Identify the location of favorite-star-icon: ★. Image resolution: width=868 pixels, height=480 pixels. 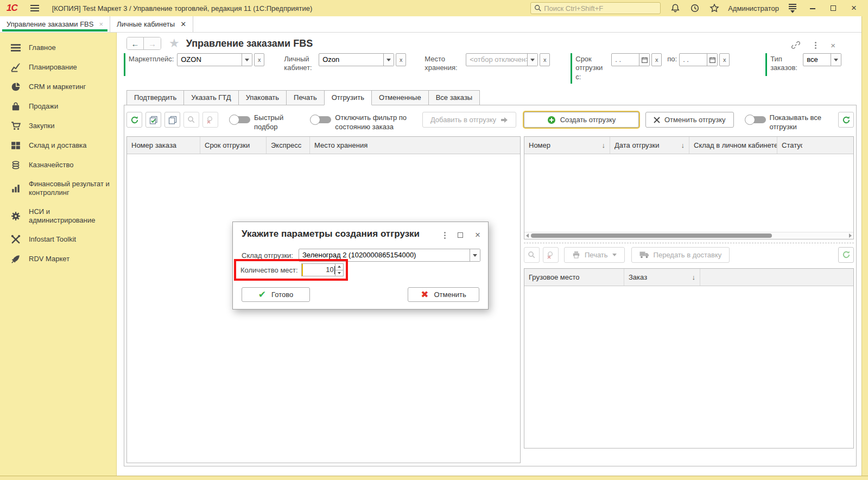
(174, 43).